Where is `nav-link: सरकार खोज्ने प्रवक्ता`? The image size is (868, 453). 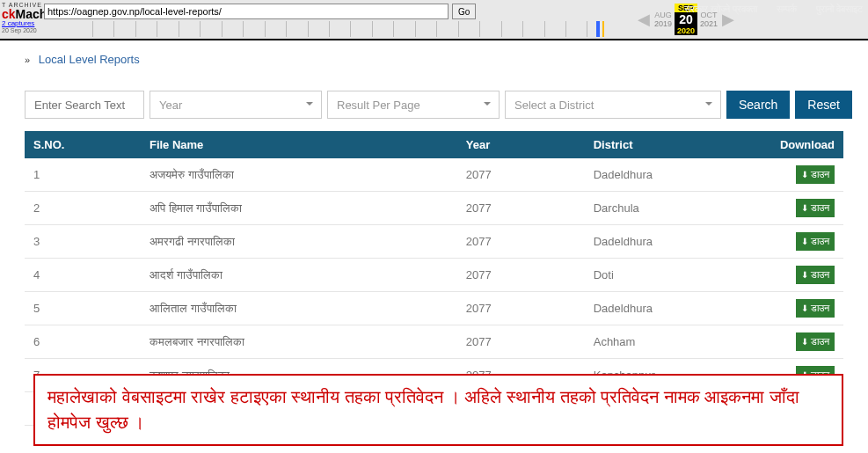 nav-link: सरकार खोज्ने प्रवक्ता is located at coordinates (721, 9).